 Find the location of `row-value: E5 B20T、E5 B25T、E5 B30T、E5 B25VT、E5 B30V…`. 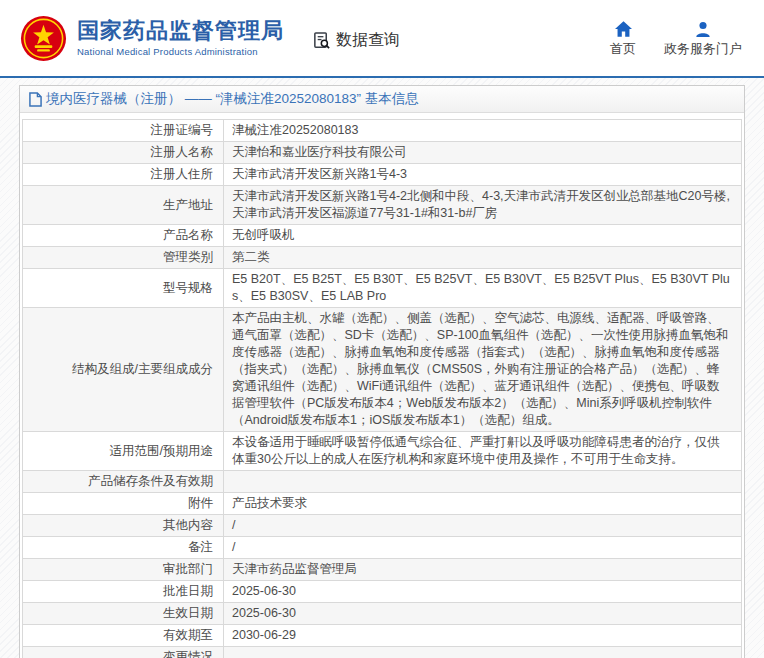

row-value: E5 B20T、E5 B25T、E5 B30T、E5 B25VT、E5 B30V… is located at coordinates (482, 288).